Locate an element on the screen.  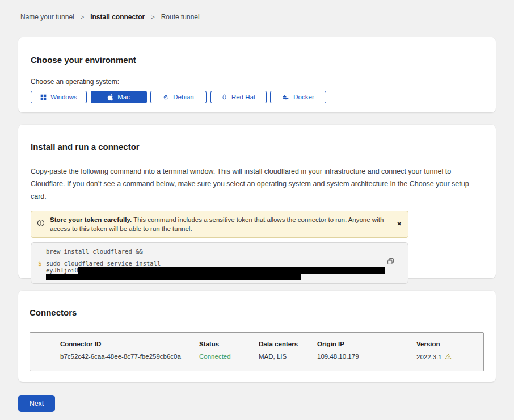
os-button-redhat: Red Hat is located at coordinates (238, 97).